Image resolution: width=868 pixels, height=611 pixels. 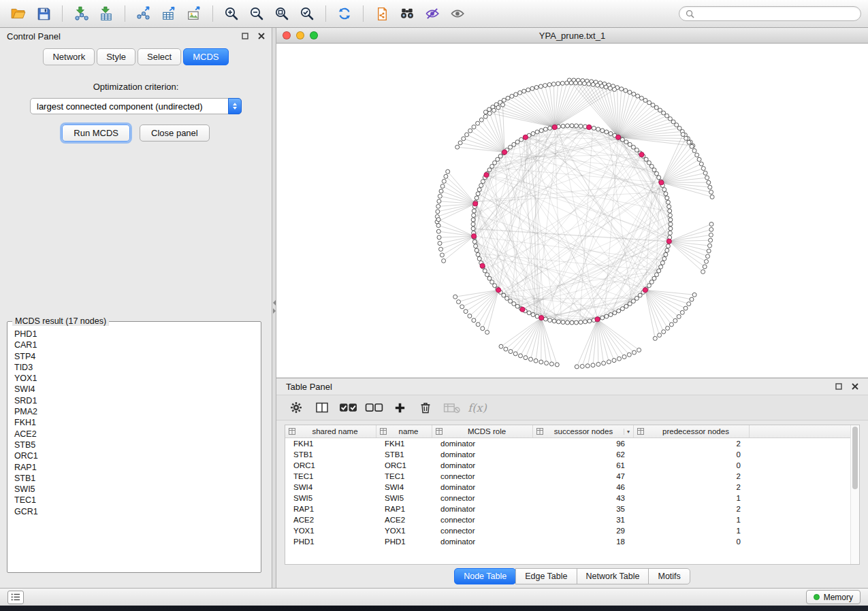 What do you see at coordinates (134, 500) in the screenshot?
I see `mcds-result-item: TEC1` at bounding box center [134, 500].